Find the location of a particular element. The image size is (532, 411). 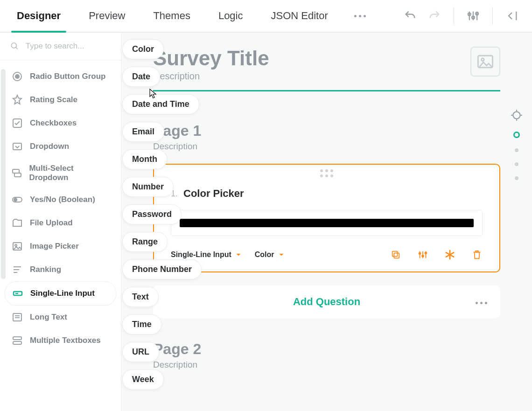

input-type-menu: ColorDateDate and TimeEmailMonthNumberPa… is located at coordinates (162, 215).